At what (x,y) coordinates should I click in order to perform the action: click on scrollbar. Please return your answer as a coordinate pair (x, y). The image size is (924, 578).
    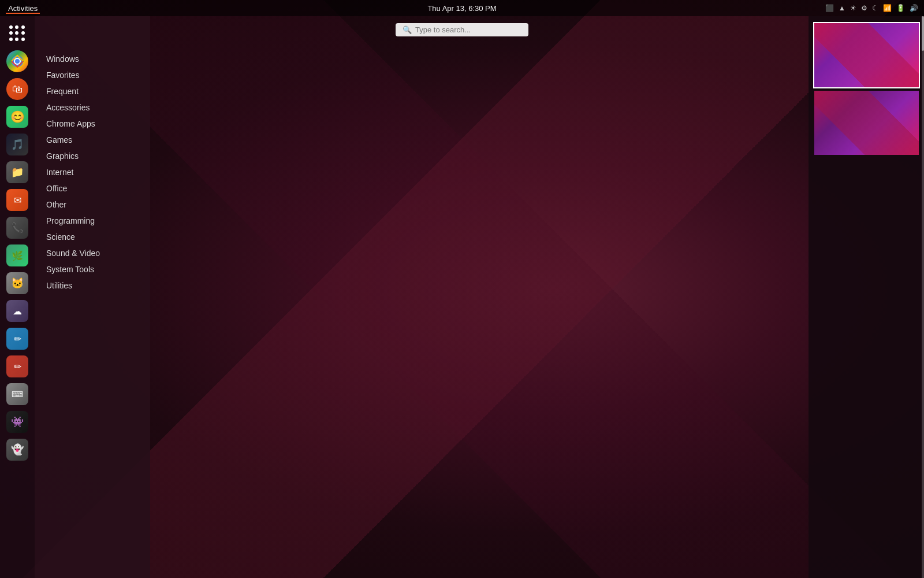
    Looking at the image, I should click on (923, 297).